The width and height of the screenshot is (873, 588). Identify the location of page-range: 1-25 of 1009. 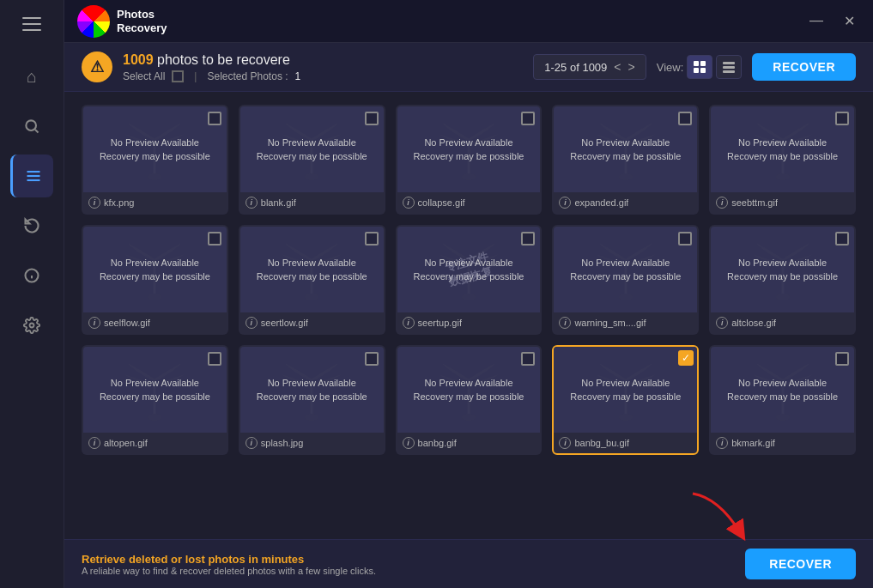
(575, 67).